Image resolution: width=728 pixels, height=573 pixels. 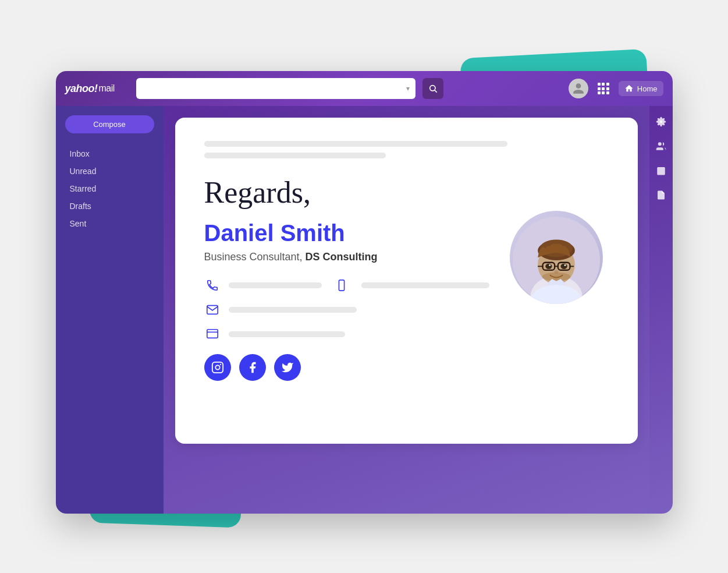 I want to click on topbar: yahoo! mail ▾, so click(x=364, y=89).